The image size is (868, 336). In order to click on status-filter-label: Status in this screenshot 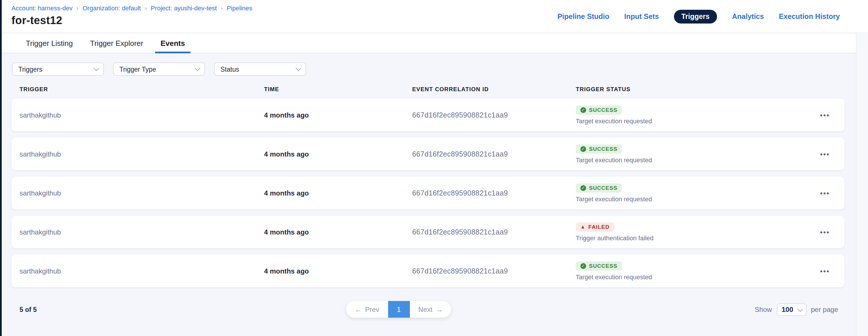, I will do `click(230, 69)`.